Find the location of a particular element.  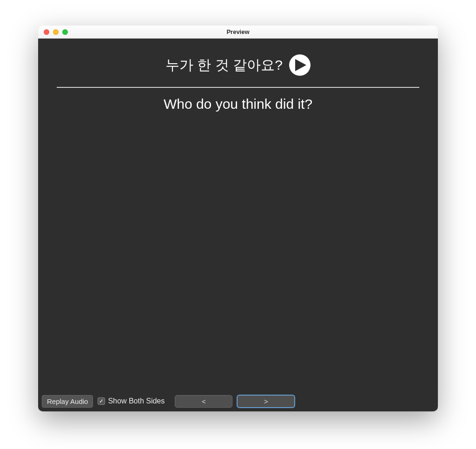

traffic-lights is located at coordinates (53, 32).